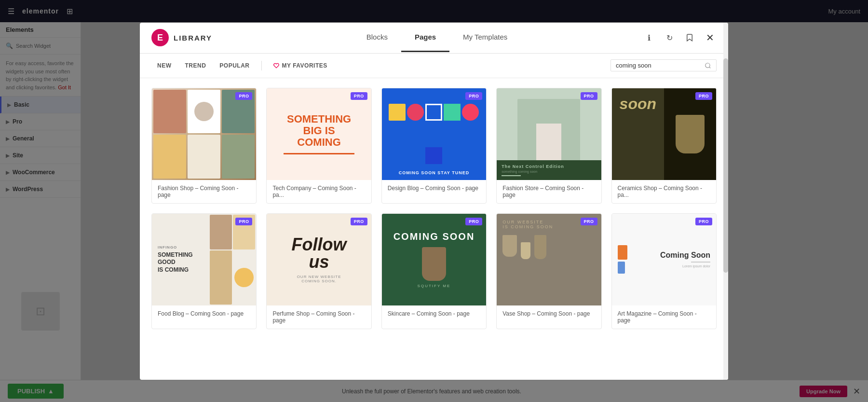 The width and height of the screenshot is (868, 402). What do you see at coordinates (319, 192) in the screenshot?
I see `template-label: Tech Company – Coming Soon - pa...` at bounding box center [319, 192].